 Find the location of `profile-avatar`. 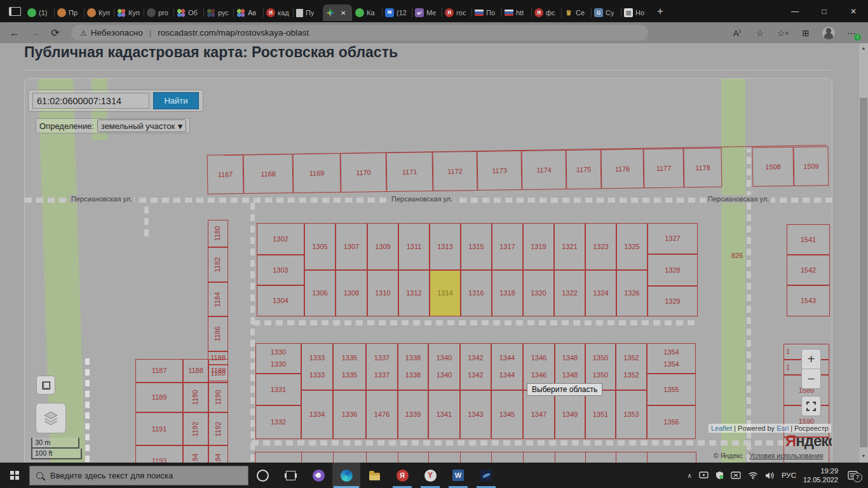

profile-avatar is located at coordinates (829, 33).